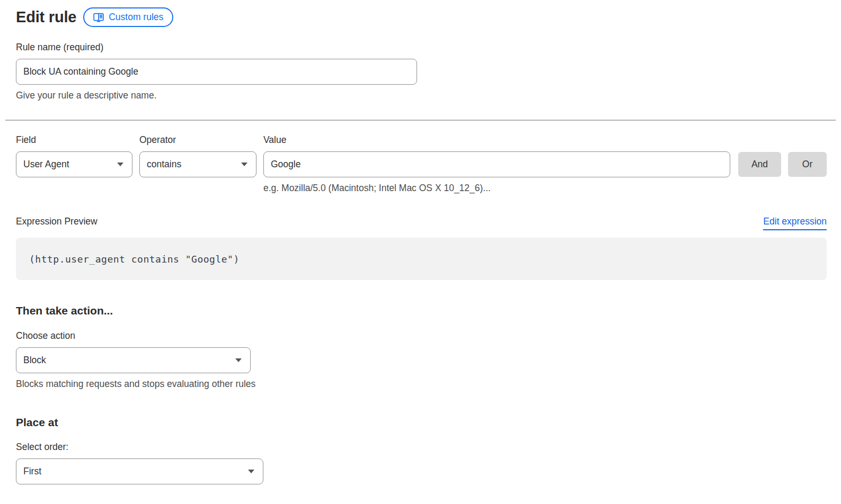  I want to click on value-input, so click(497, 164).